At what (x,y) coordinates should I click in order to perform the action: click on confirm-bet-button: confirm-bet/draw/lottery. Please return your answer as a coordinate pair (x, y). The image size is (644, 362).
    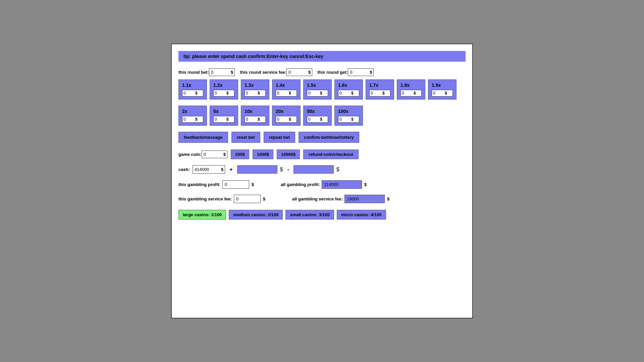
    Looking at the image, I should click on (329, 137).